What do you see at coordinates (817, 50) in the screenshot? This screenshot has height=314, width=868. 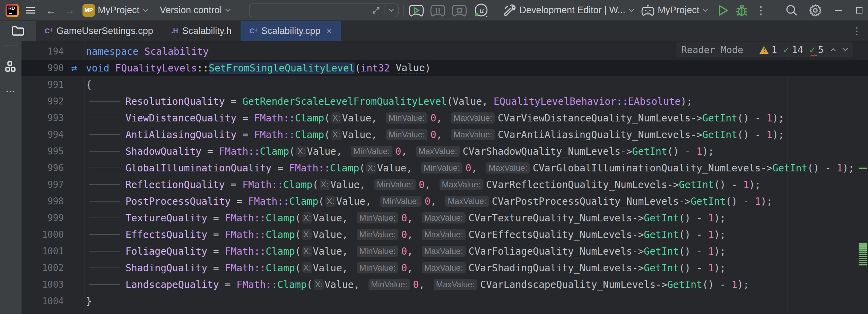 I see `typos-count: ✓ 5` at bounding box center [817, 50].